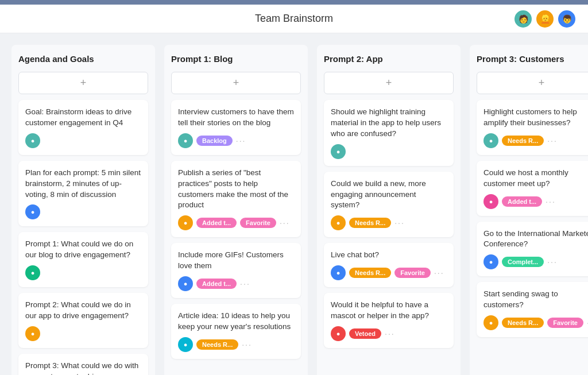 This screenshot has height=375, width=588. Describe the element at coordinates (389, 83) in the screenshot. I see `add-card-button-app: +` at that location.